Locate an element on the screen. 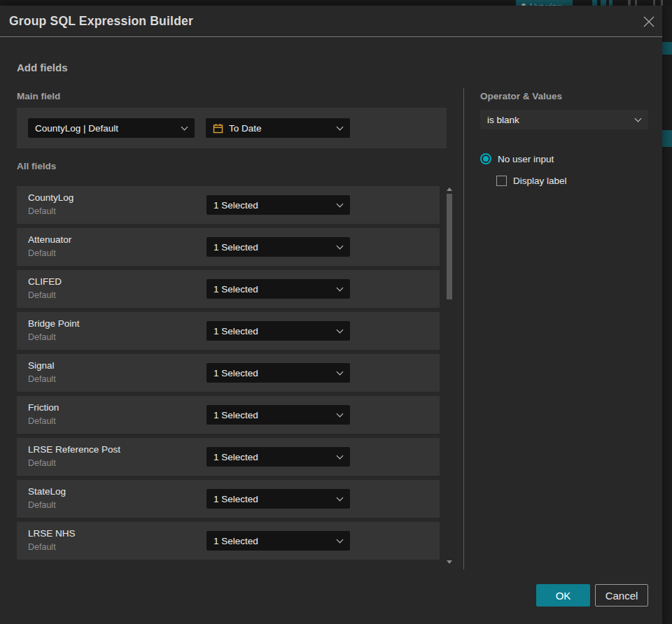  field-row: Signal Default 1 Selected is located at coordinates (228, 373).